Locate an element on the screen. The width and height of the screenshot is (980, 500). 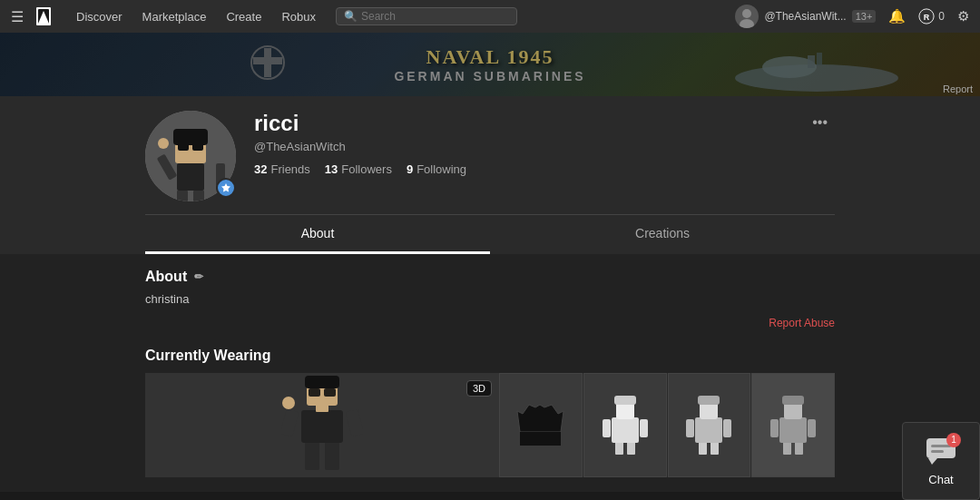
avatar-badge is located at coordinates (226, 188).